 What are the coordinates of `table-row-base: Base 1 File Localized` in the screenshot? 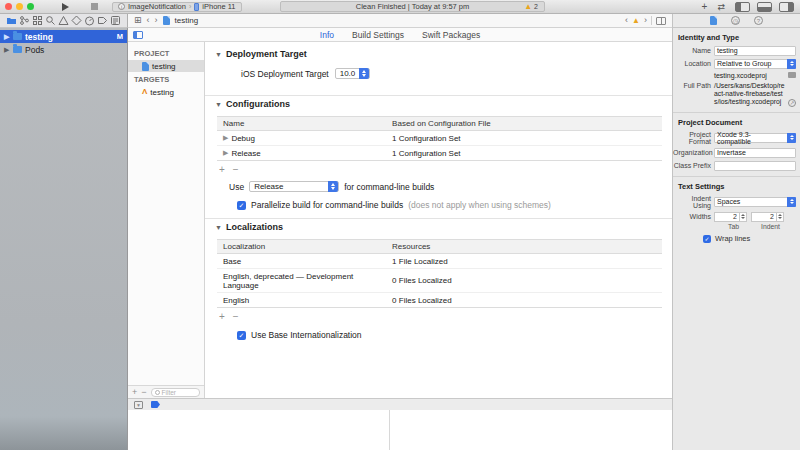 It's located at (440, 262).